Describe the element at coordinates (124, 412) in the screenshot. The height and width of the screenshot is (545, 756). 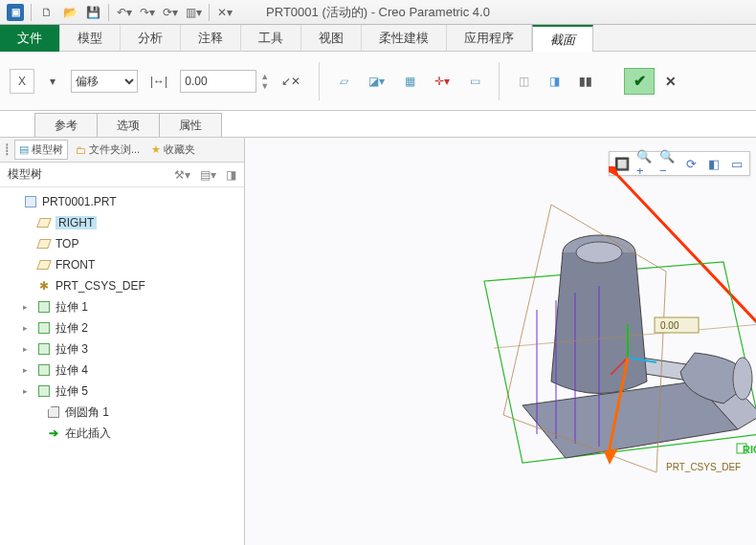
I see `tree-chamfer: 倒圆角 1` at that location.